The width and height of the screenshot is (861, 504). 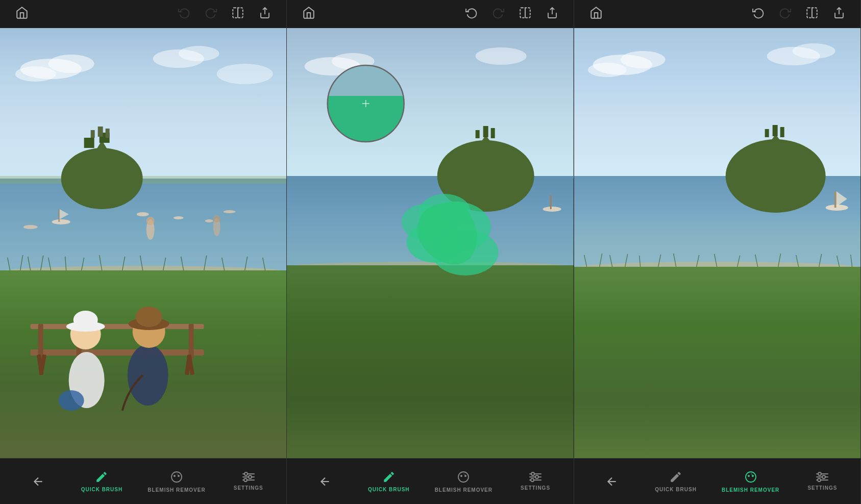 What do you see at coordinates (184, 14) in the screenshot?
I see `undo-icon` at bounding box center [184, 14].